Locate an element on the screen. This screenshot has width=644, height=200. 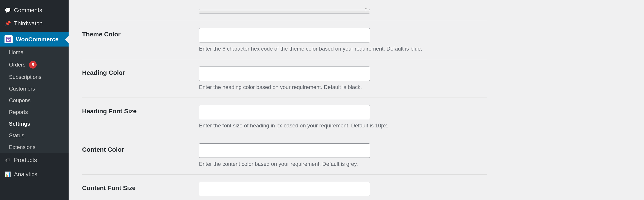
subscriptions-label: Subscriptions is located at coordinates (25, 77).